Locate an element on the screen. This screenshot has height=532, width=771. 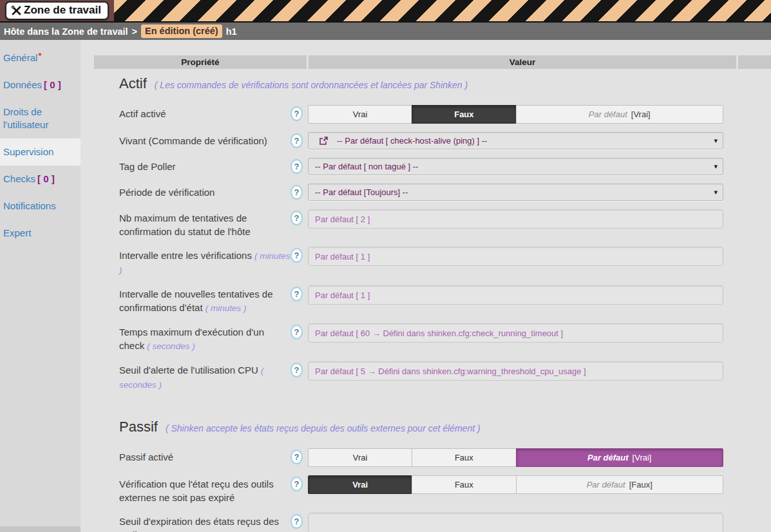
sidebar: Général* Données[ 0 ] Droits de l'utilis… is located at coordinates (40, 286).